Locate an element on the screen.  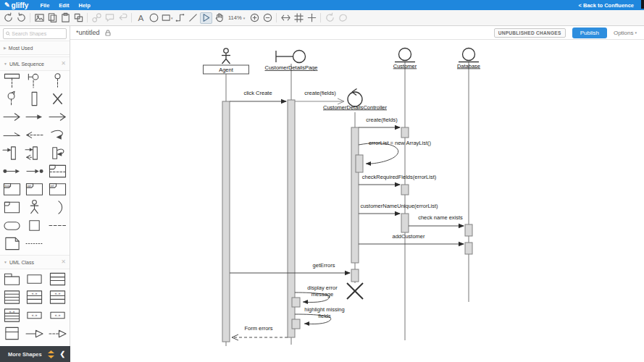
shape-dashed-line is located at coordinates (58, 226).